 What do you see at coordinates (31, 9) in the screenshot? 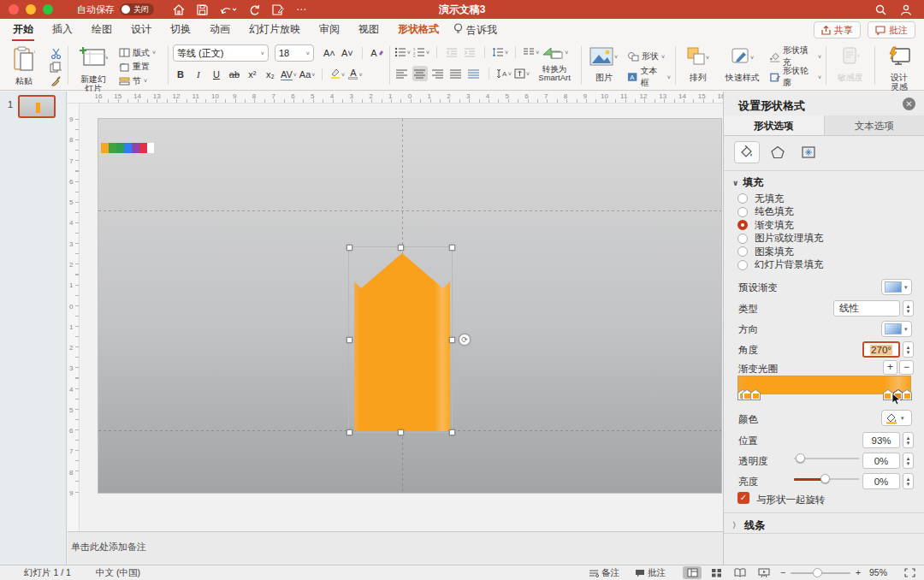
I see `minimize-window-button` at bounding box center [31, 9].